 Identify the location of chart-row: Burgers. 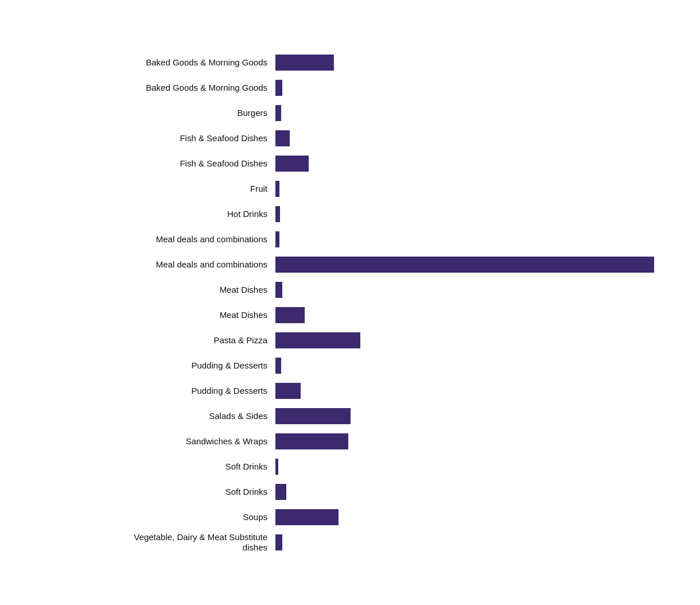
(350, 113).